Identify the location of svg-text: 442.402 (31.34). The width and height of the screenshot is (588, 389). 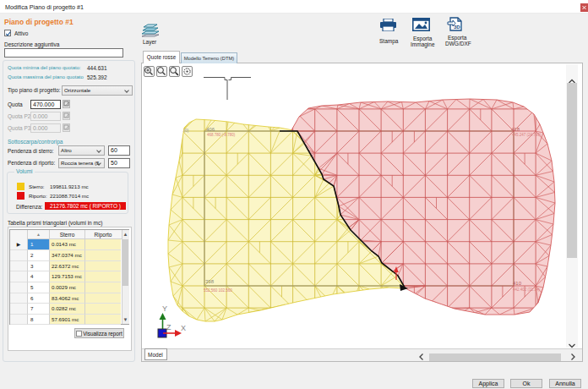
(526, 289).